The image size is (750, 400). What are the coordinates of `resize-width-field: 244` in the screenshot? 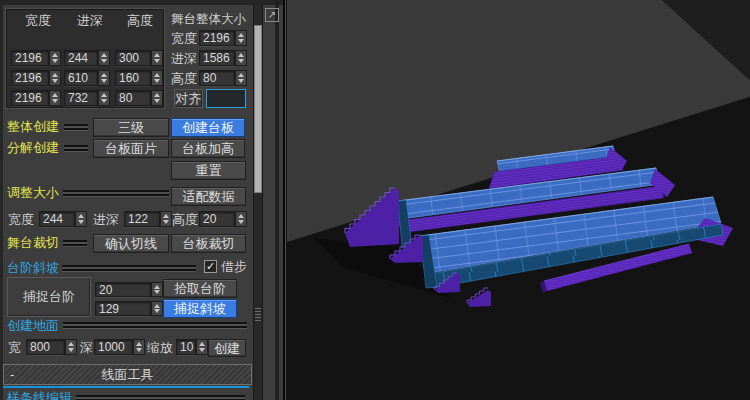 It's located at (57, 219).